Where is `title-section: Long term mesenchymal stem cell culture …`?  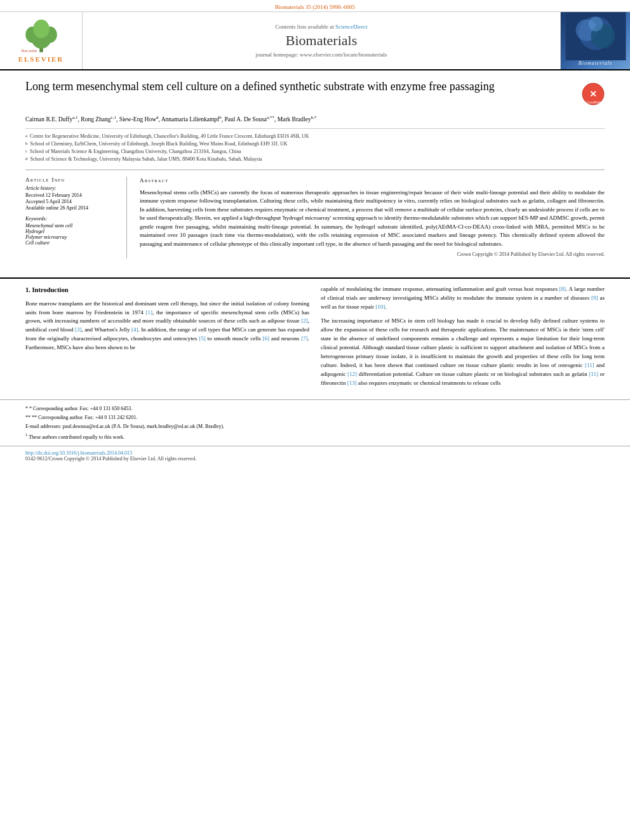
title-section: Long term mesenchymal stem cell culture … is located at coordinates (315, 94).